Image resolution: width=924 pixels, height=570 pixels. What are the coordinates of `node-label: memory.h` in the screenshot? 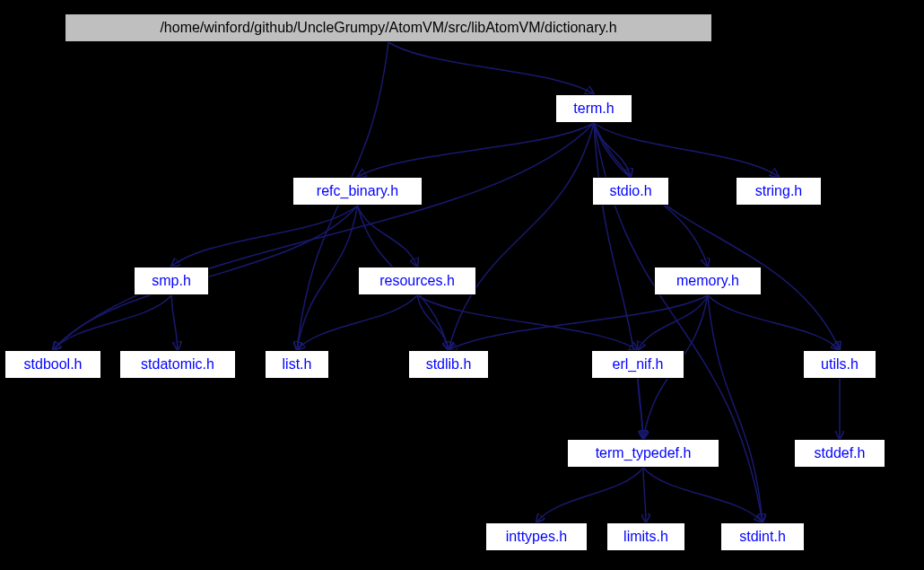 It's located at (708, 281).